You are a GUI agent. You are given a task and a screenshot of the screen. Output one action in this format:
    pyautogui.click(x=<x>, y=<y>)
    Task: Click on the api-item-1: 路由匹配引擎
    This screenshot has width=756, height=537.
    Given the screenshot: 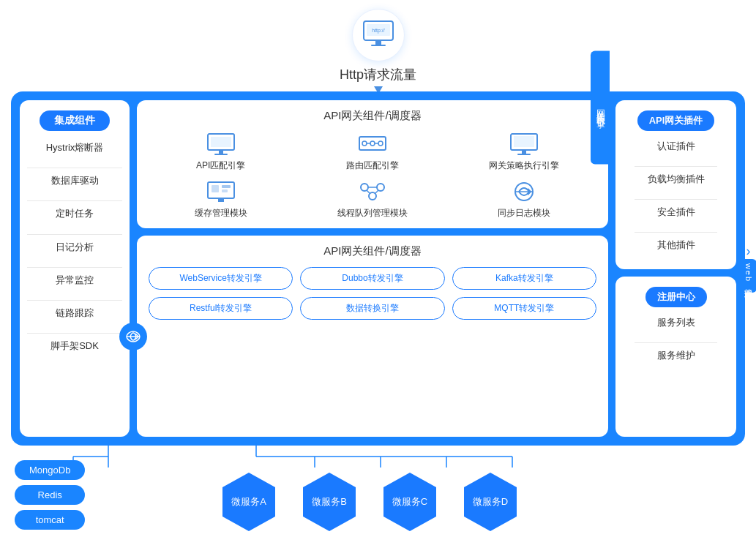 What is the action you would take?
    pyautogui.click(x=372, y=152)
    